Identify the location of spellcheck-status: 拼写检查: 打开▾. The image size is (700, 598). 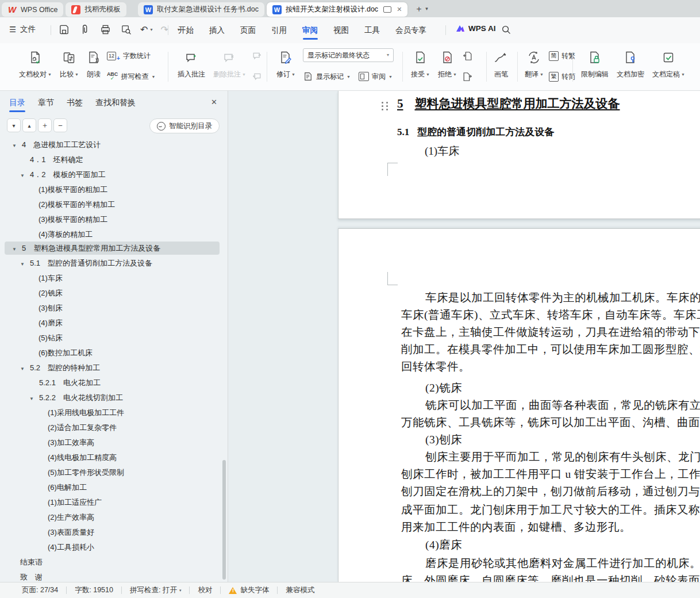
(155, 590).